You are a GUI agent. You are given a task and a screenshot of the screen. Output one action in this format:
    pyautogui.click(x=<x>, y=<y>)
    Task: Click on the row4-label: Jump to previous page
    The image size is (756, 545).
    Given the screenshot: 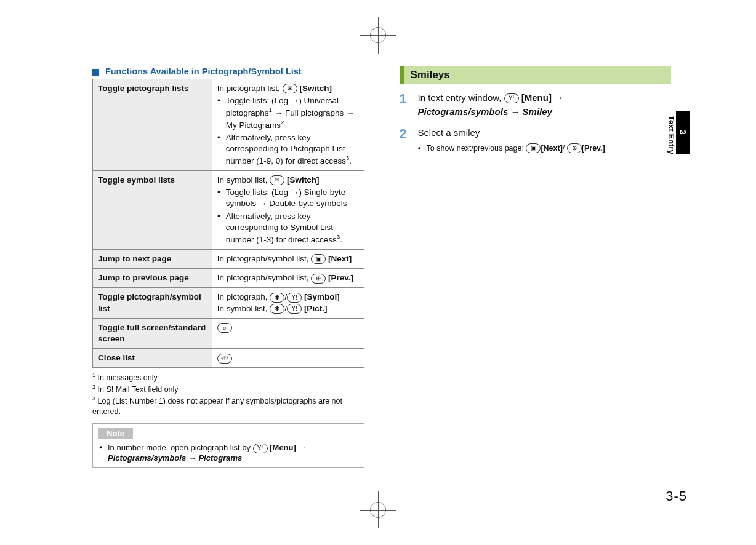 What is the action you would take?
    pyautogui.click(x=153, y=278)
    